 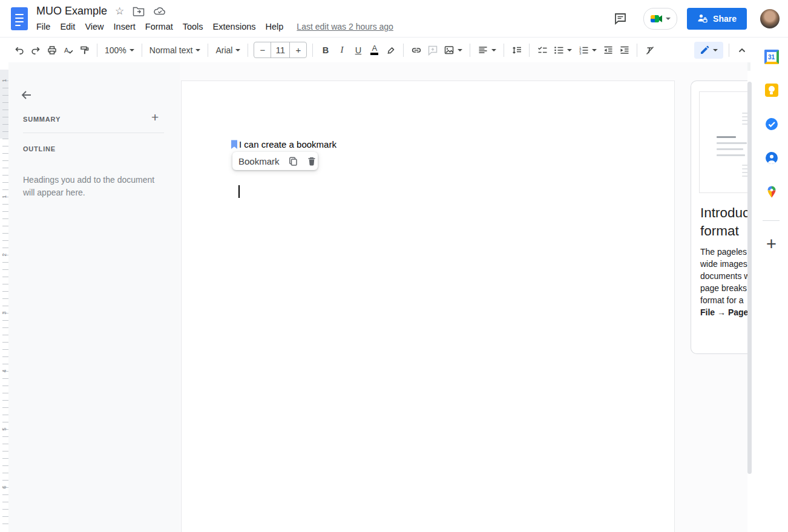 I want to click on style-value: Normal text, so click(x=171, y=50).